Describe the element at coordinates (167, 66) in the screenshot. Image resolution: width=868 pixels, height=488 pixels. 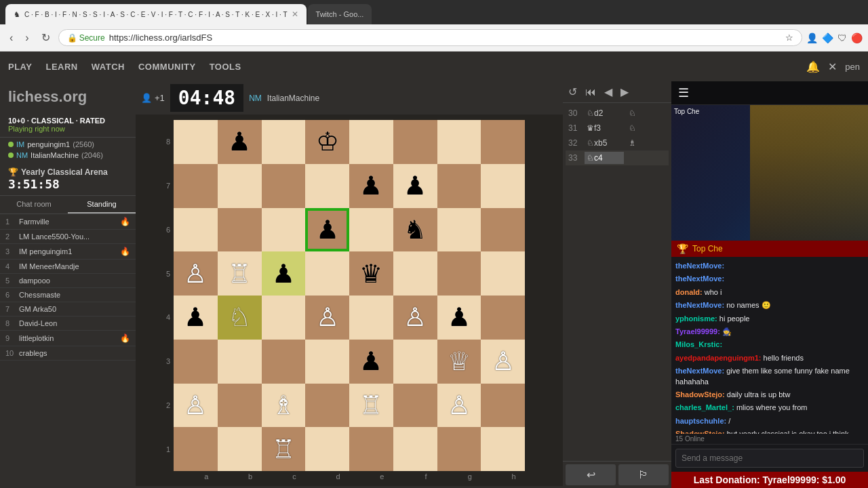
I see `nav-community: COMMUNITY` at that location.